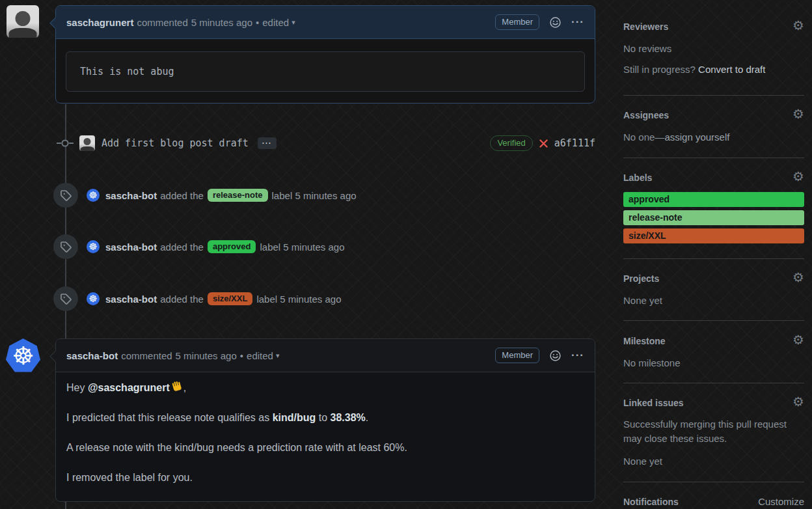 The width and height of the screenshot is (812, 509). I want to click on timeline-line-bottom, so click(66, 505).